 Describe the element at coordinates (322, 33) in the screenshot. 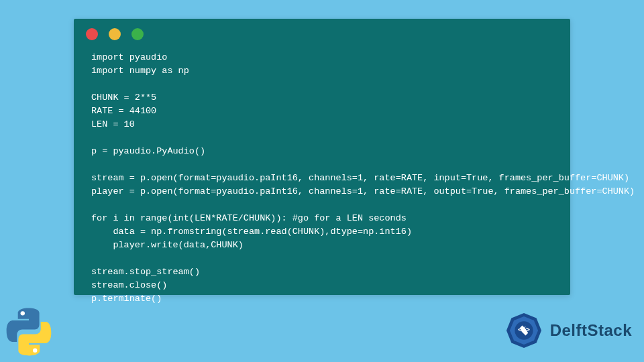

I see `window-controls` at that location.